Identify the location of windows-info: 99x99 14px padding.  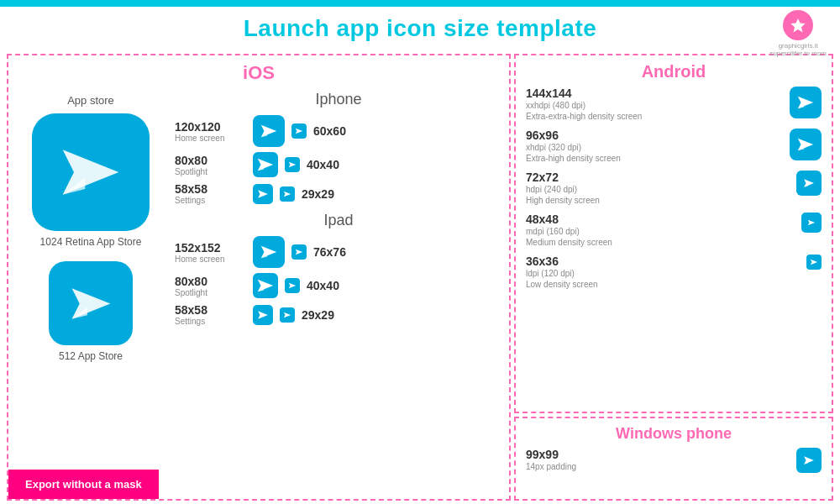
(661, 460).